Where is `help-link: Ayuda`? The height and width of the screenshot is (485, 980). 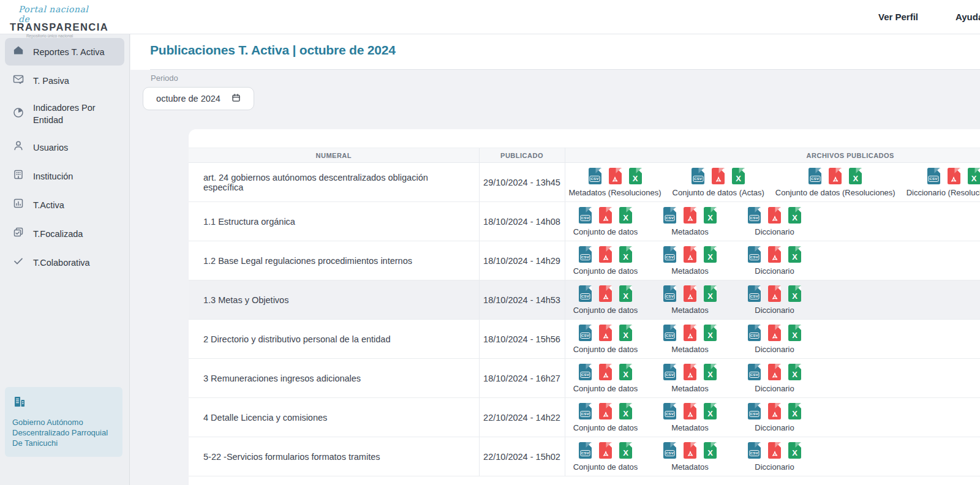
help-link: Ayuda is located at coordinates (968, 17).